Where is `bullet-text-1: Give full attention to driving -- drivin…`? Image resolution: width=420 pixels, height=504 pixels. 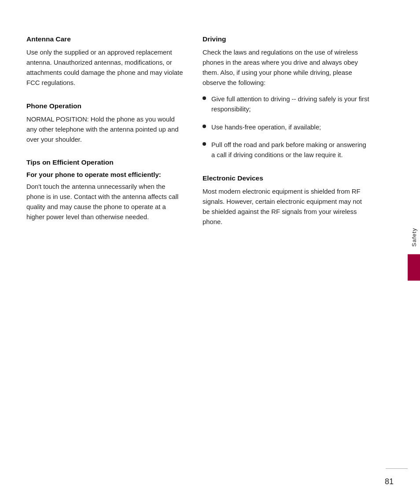
bullet-text-1: Give full attention to driving -- drivin… is located at coordinates (291, 104).